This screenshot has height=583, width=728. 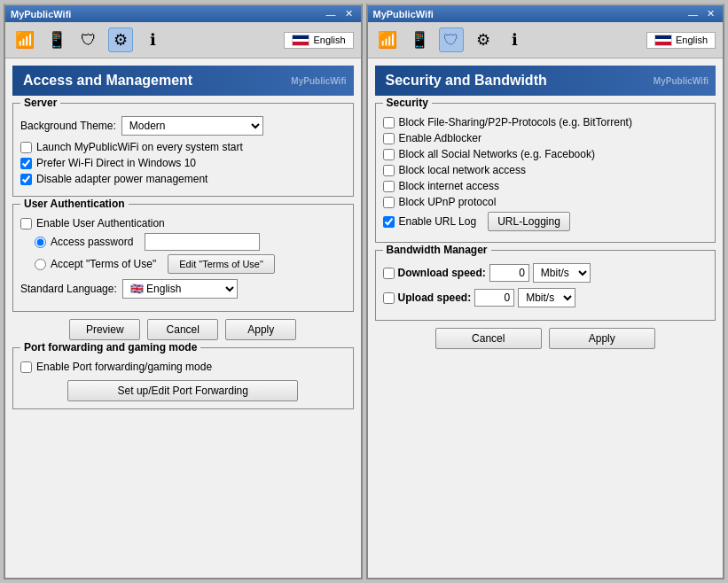 What do you see at coordinates (562, 273) in the screenshot?
I see `download-unit-select: Mbit/s Kbit/s` at bounding box center [562, 273].